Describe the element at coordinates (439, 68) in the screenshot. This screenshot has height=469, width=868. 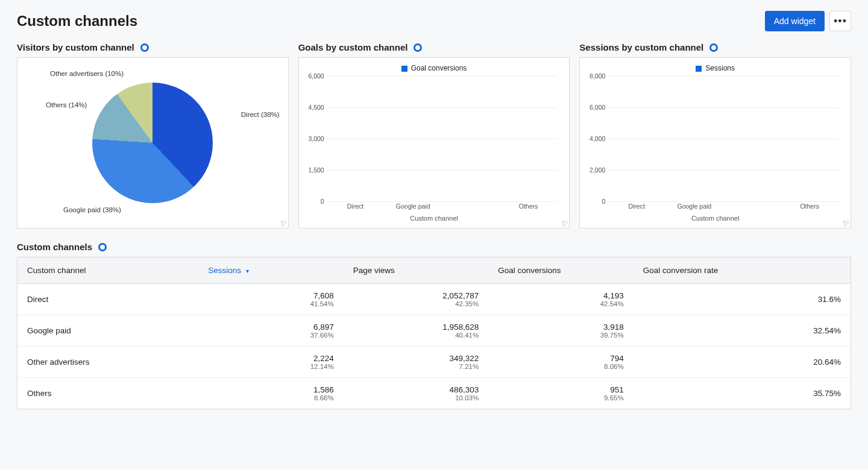
I see `legend-label: Goal conversions` at that location.